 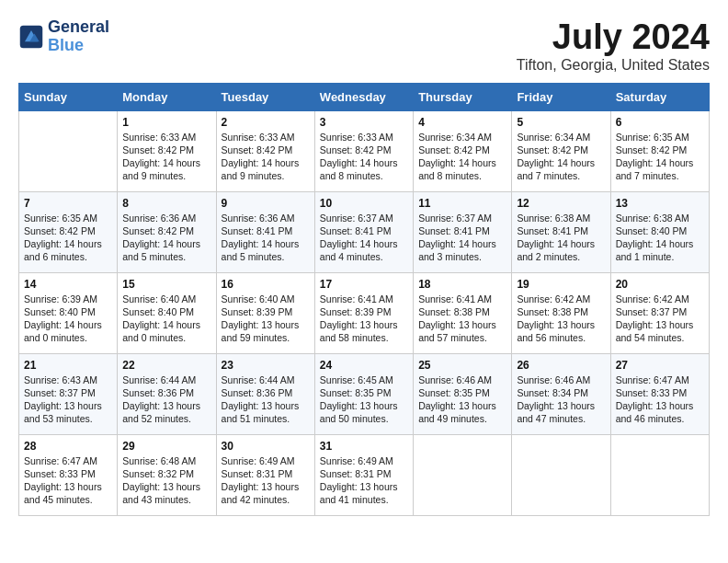 What do you see at coordinates (660, 151) in the screenshot?
I see `calendar-cell: 6Sunrise: 6:35 AM Sunset: 8:42 PM Daylig…` at bounding box center [660, 151].